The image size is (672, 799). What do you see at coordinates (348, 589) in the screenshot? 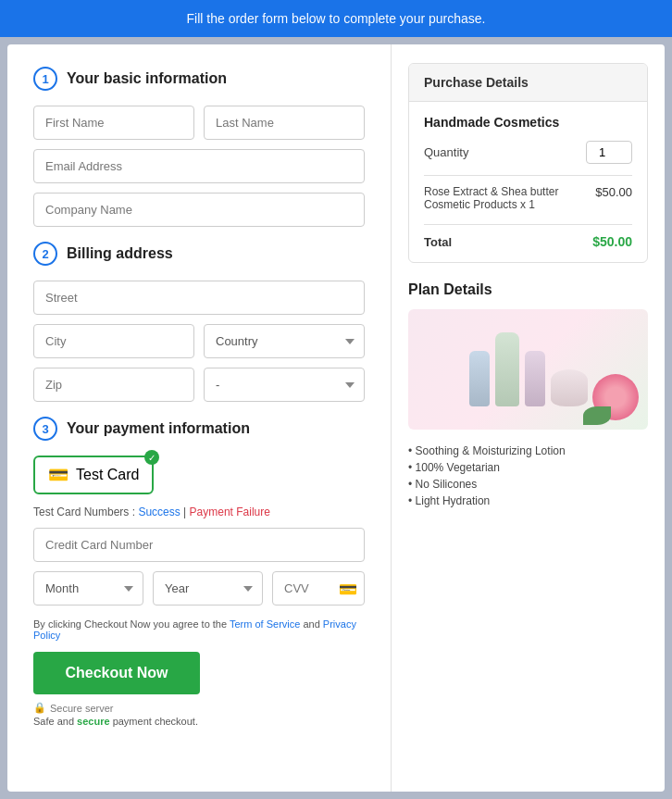
I see `cvv-card-icon: 💳` at bounding box center [348, 589].